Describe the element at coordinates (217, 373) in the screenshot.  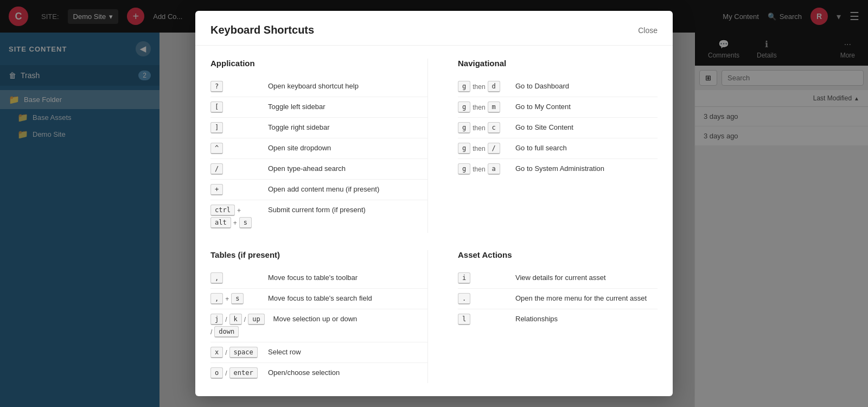
I see `kbd: o` at that location.